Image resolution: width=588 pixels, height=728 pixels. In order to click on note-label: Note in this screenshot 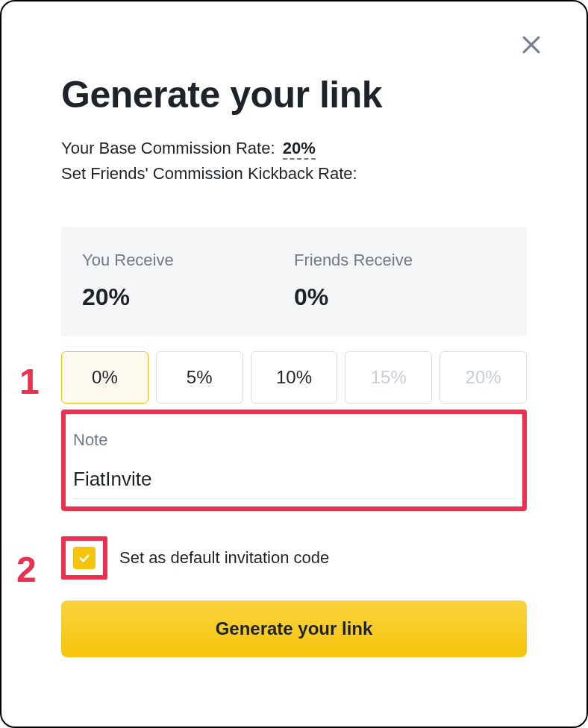, I will do `click(294, 440)`.